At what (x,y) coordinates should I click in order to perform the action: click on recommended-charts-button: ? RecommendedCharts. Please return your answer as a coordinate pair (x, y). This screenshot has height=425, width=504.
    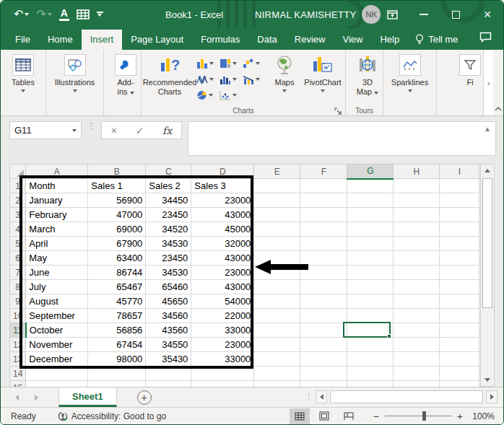
    Looking at the image, I should click on (170, 75).